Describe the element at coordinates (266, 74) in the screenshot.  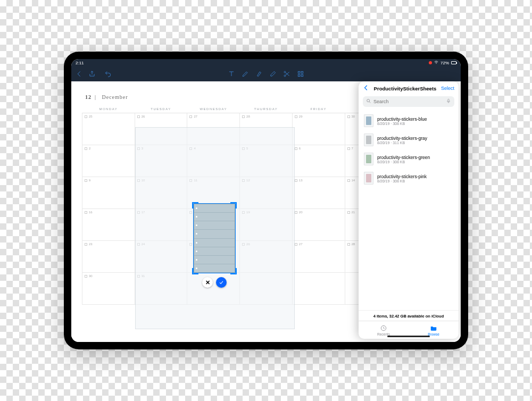
I see `app-toolbar` at that location.